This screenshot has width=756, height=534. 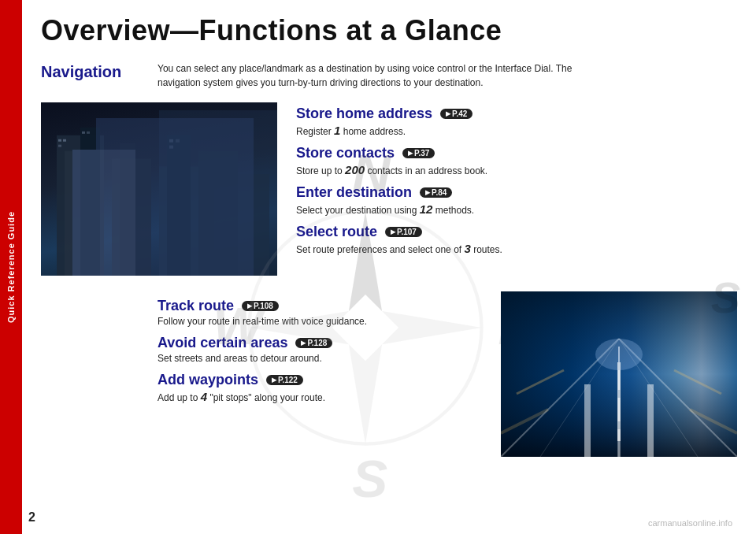 What do you see at coordinates (372, 173) in the screenshot?
I see `svg-text: N` at bounding box center [372, 173].